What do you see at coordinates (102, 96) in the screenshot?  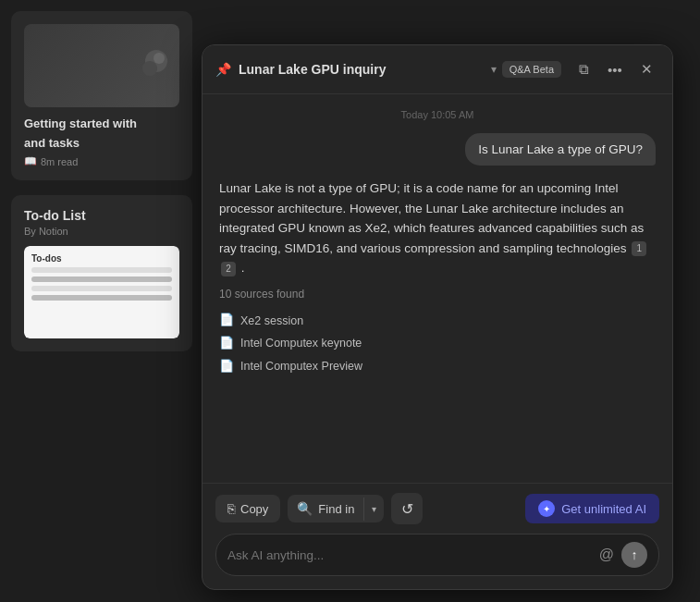 I see `card-getting-started: Getting started with and tasks 📖 8m read` at bounding box center [102, 96].